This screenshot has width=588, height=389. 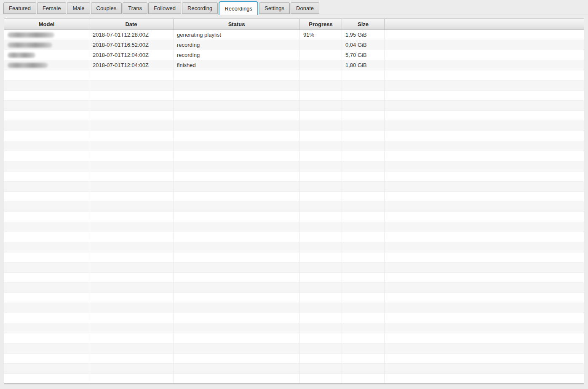 What do you see at coordinates (135, 8) in the screenshot?
I see `tab-trans: Trans` at bounding box center [135, 8].